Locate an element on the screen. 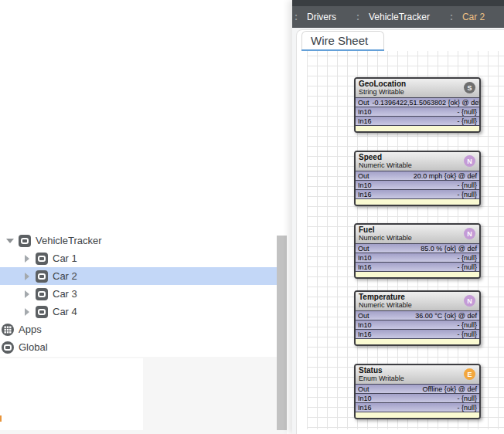 This screenshot has height=434, width=504. block-header: Speed Numeric Writable N is located at coordinates (417, 161).